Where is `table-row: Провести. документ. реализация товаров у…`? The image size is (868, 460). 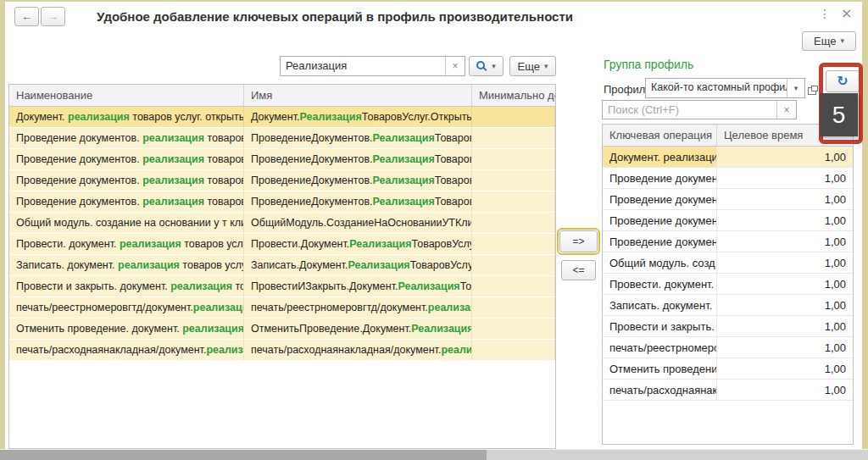
table-row: Провести. документ. реализация товаров у… is located at coordinates (282, 244).